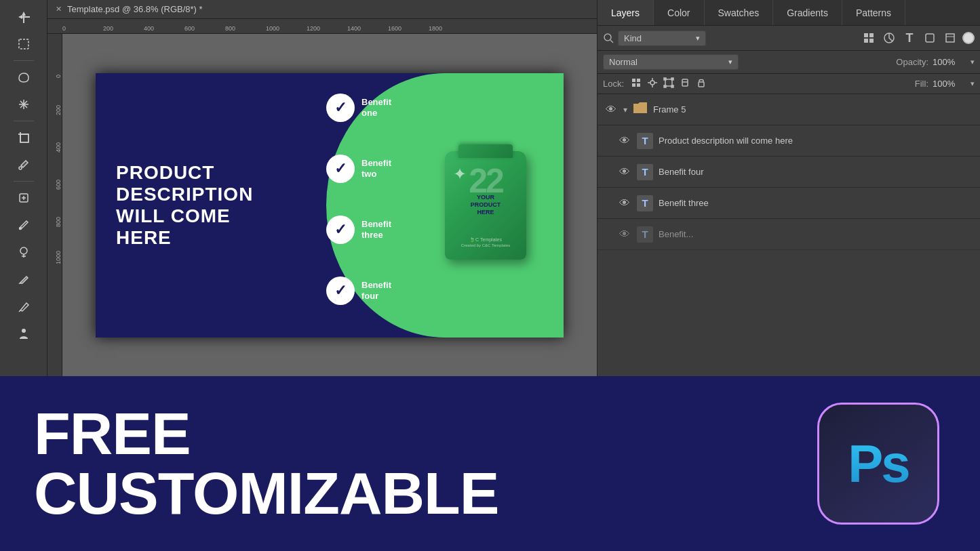 This screenshot has width=980, height=551. What do you see at coordinates (968, 38) in the screenshot?
I see `filter-toggle-circle` at bounding box center [968, 38].